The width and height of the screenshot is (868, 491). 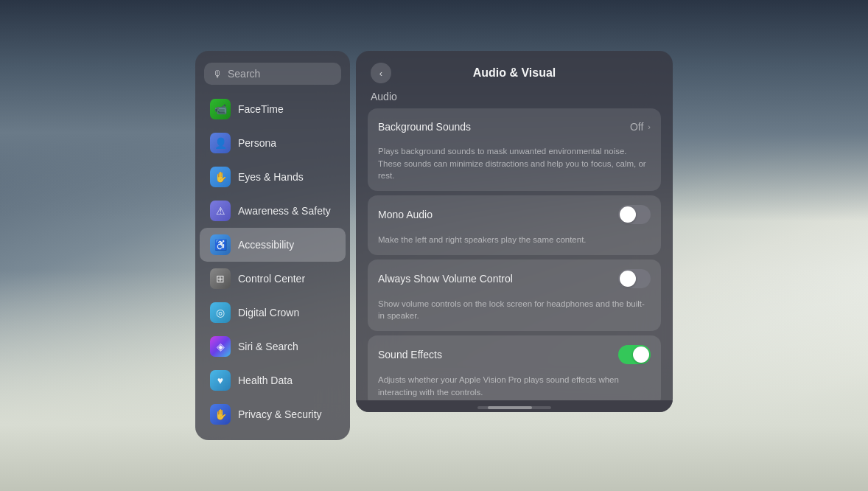 I want to click on volume-control-desc: Show volume controls on the lock screen …, so click(x=514, y=314).